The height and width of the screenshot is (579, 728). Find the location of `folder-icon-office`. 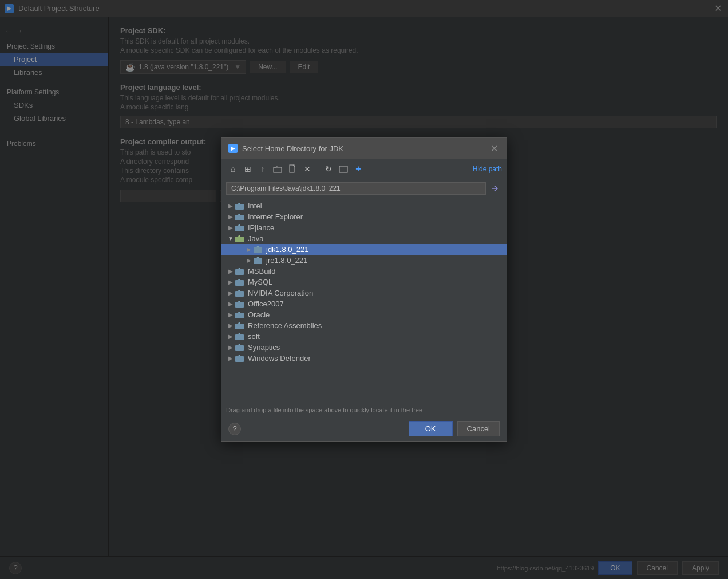

folder-icon-office is located at coordinates (240, 304).